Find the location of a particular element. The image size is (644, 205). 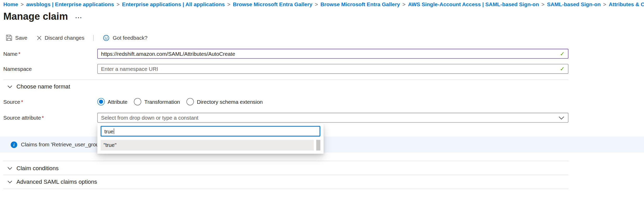

source-row: Source* Attribute Transformation Directo… is located at coordinates (324, 102).